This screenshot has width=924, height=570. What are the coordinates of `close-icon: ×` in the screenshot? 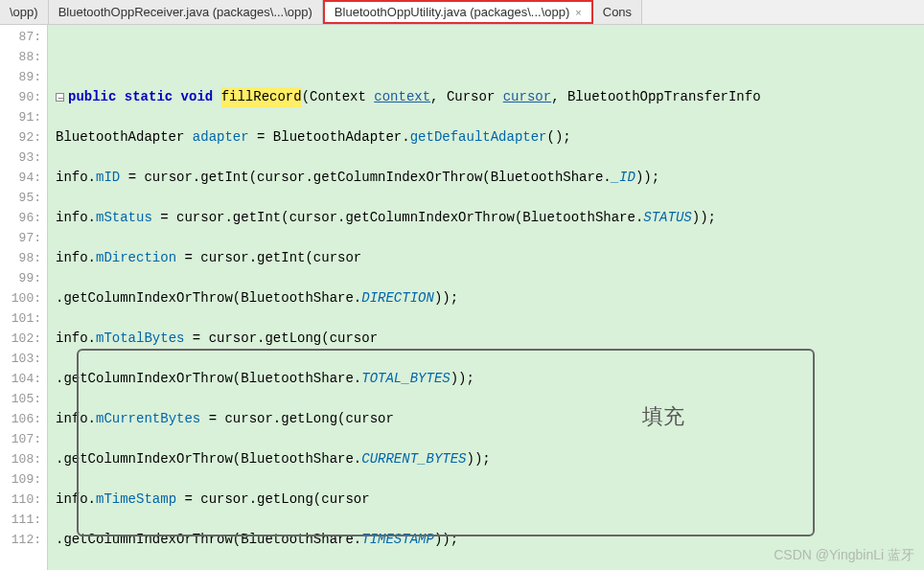 It's located at (578, 12).